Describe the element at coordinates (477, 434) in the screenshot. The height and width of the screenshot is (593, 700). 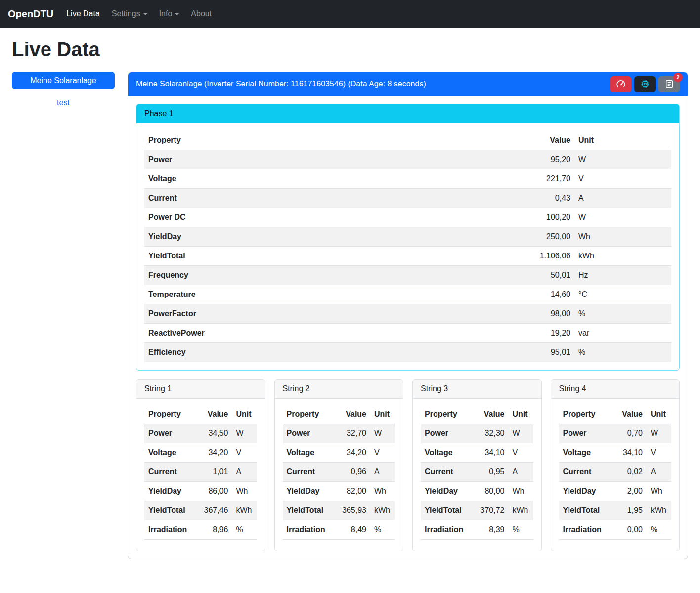
I see `table-row: Power 32,30 W` at that location.